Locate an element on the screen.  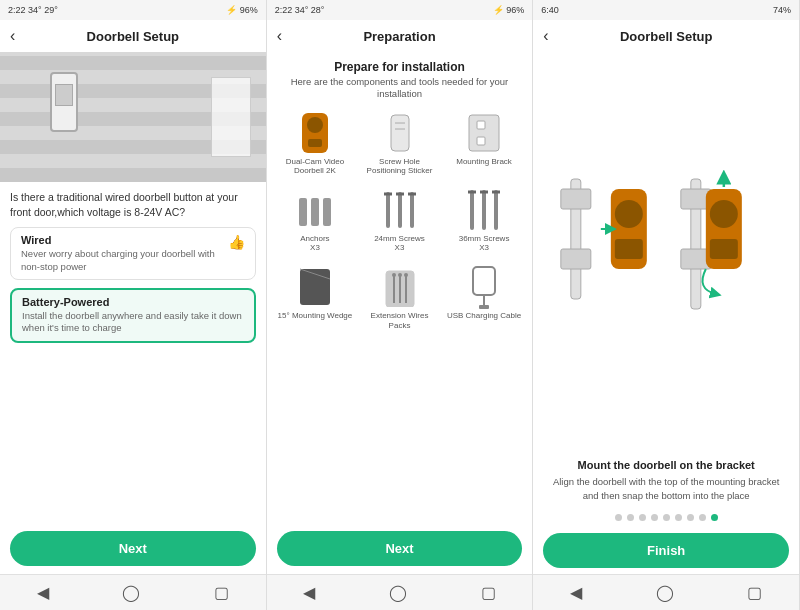
item-bracket: Mounting Brack is located at coordinates (484, 144).